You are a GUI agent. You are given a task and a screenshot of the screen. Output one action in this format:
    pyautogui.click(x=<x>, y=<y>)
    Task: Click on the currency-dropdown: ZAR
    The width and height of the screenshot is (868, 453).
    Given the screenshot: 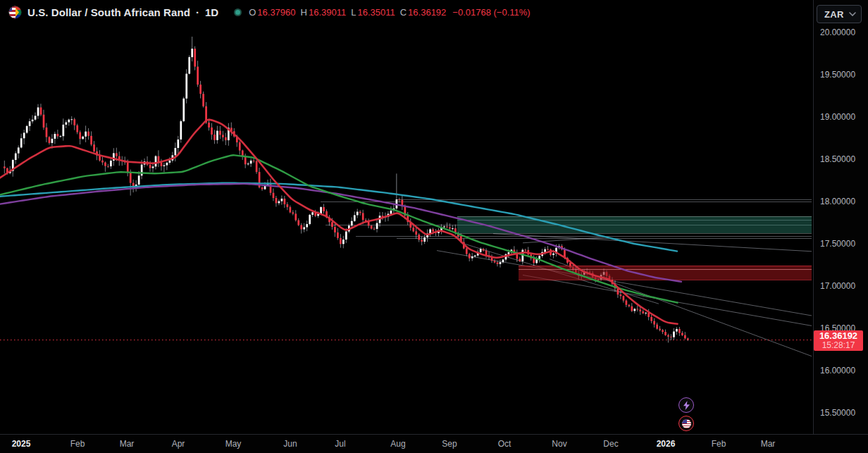 What is the action you would take?
    pyautogui.click(x=839, y=14)
    